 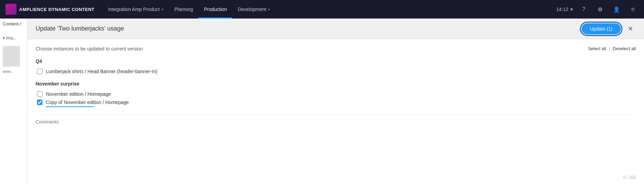 What do you see at coordinates (565, 9) in the screenshot?
I see `nav-time: 14:12 ▾` at bounding box center [565, 9].